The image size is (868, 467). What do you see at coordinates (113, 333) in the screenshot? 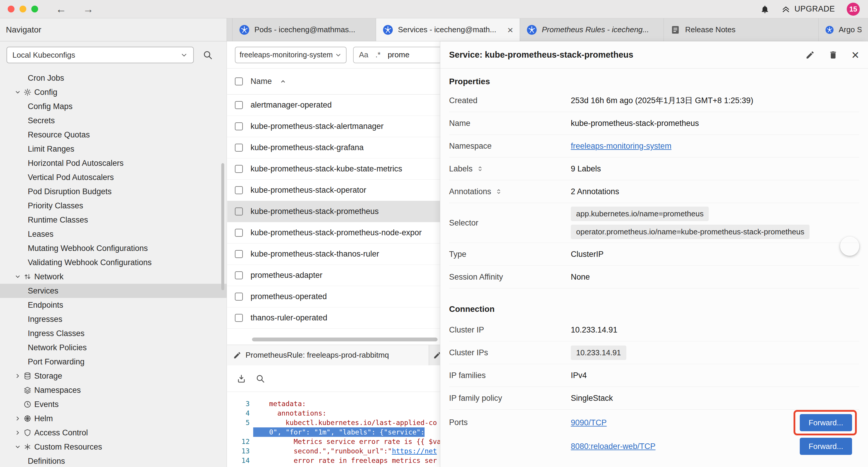
I see `sidebar-item-ingress-classes: Ingress Classes` at bounding box center [113, 333].